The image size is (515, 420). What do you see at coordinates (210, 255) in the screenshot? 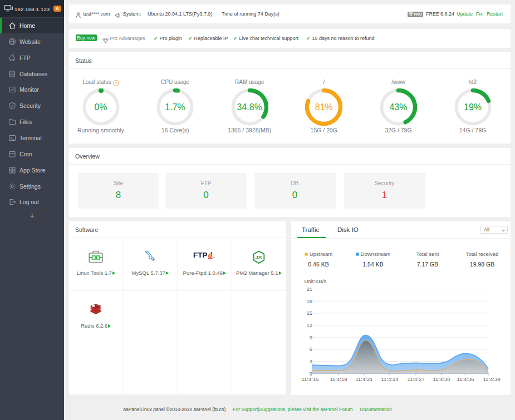
I see `svg-text: d` at bounding box center [210, 255].